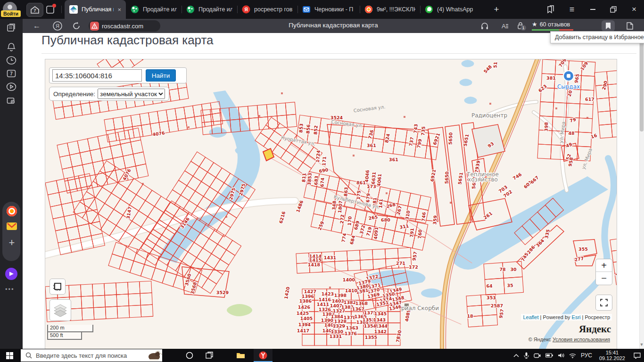 The height and width of the screenshot is (362, 644). Describe the element at coordinates (561, 355) in the screenshot. I see `volume-icon` at that location.